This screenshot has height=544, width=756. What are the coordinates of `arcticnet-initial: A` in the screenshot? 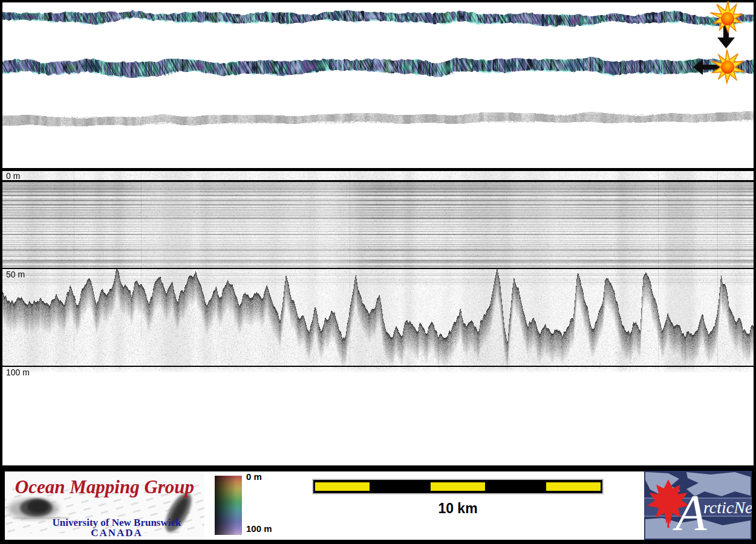 It's located at (689, 513).